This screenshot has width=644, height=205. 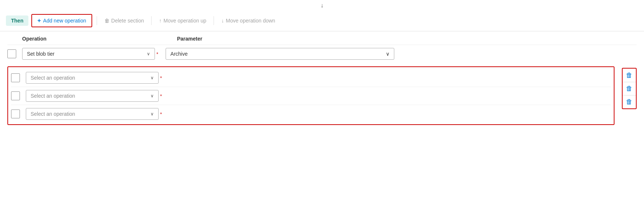 What do you see at coordinates (185, 21) in the screenshot?
I see `move-up-label: Move operation up` at bounding box center [185, 21].